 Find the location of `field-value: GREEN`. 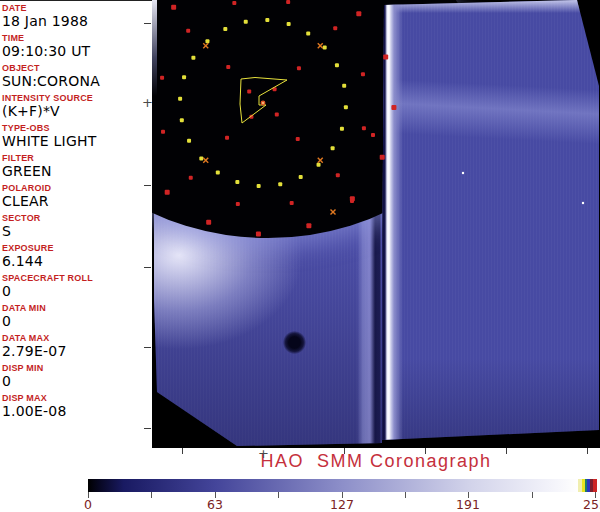

field-value: GREEN is located at coordinates (77, 172).